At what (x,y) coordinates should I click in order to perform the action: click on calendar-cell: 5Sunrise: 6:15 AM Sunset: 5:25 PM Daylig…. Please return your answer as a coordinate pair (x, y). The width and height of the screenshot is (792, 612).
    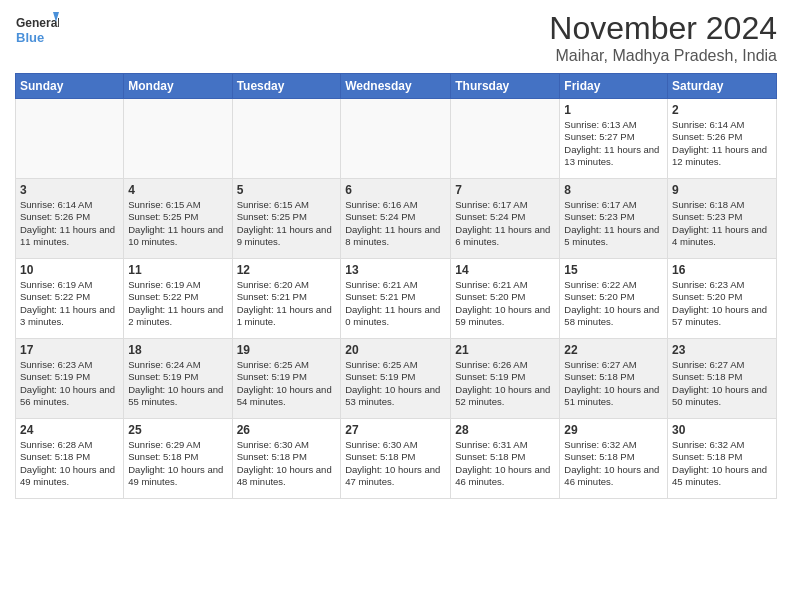
    Looking at the image, I should click on (286, 219).